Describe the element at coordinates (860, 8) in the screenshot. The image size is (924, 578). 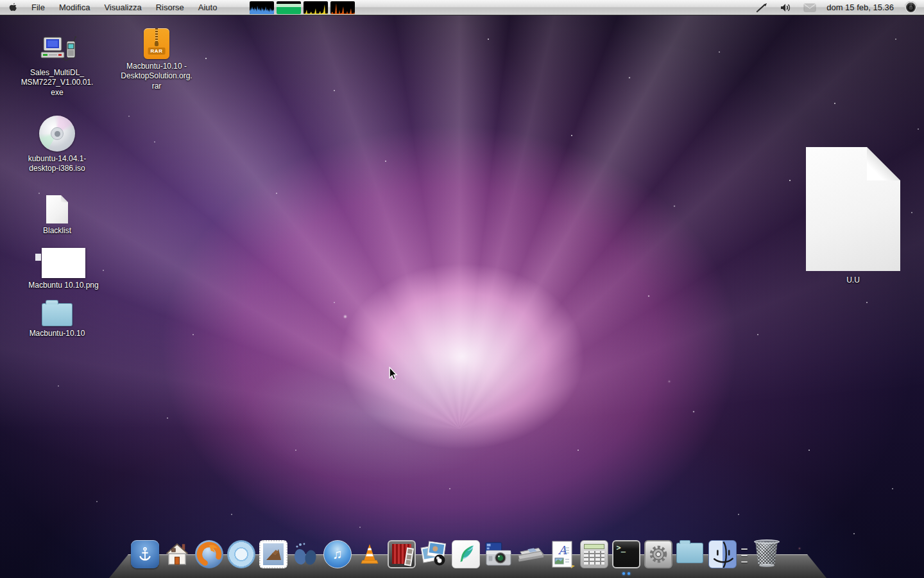
I see `menubar-clock: dom 15 feb, 15.36` at that location.